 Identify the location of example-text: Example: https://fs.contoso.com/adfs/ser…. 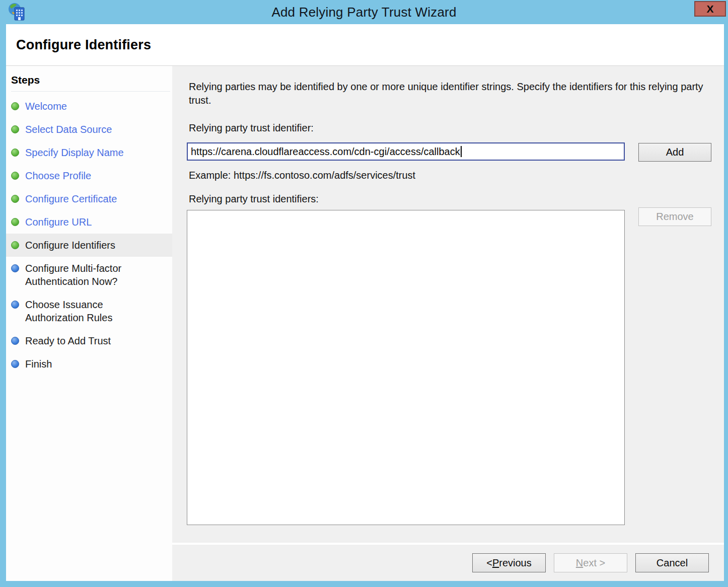
(302, 175).